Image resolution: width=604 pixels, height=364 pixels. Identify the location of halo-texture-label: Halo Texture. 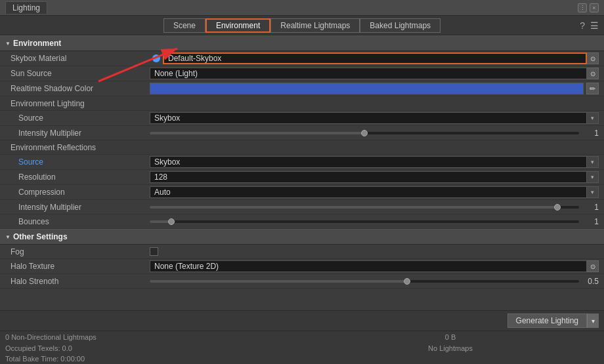
(77, 266).